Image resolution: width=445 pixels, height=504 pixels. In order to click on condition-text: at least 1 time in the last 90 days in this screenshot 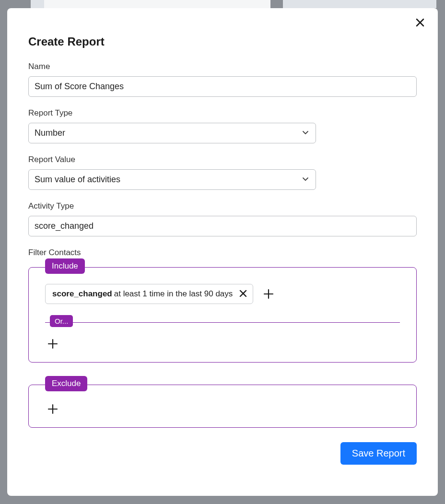, I will do `click(174, 294)`.